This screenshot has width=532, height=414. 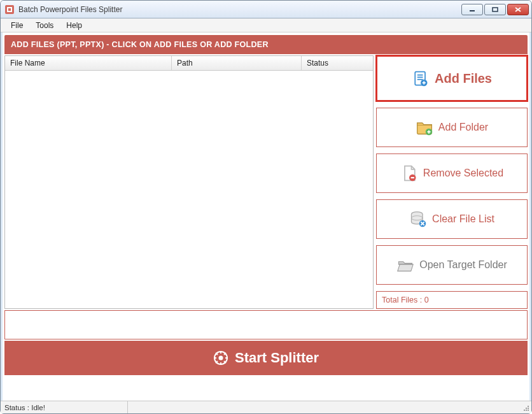 What do you see at coordinates (64, 408) in the screenshot?
I see `status-text: Status : Idle!` at bounding box center [64, 408].